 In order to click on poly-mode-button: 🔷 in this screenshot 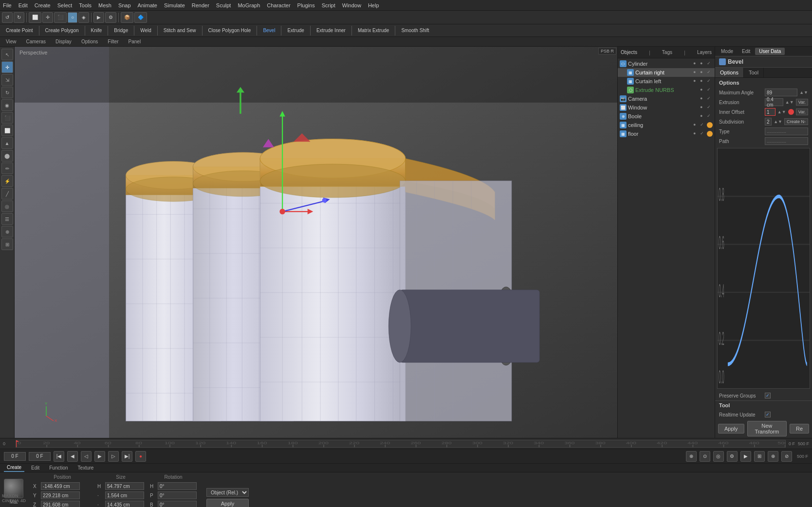, I will do `click(141, 18)`.